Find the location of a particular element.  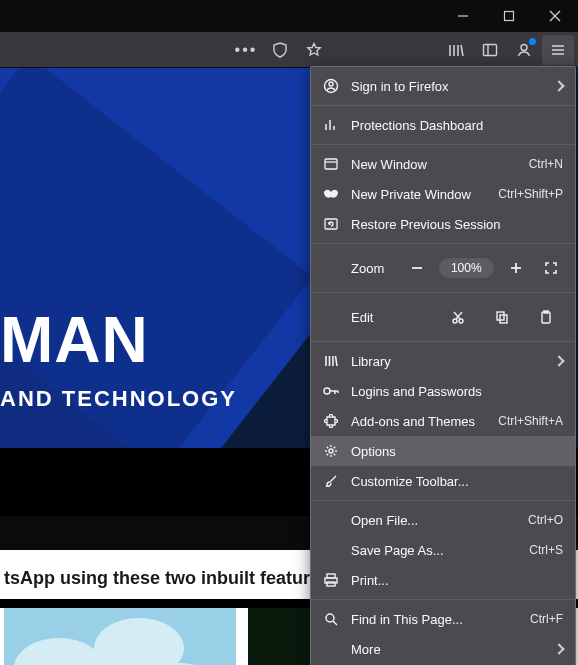

menu-accel: Ctrl+F is located at coordinates (546, 619).